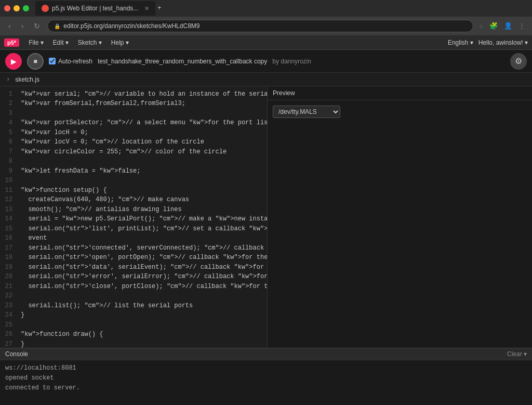 The height and width of the screenshot is (405, 532). I want to click on code-line: "kw">var locV = 0; "cm">// location of t…, so click(142, 142).